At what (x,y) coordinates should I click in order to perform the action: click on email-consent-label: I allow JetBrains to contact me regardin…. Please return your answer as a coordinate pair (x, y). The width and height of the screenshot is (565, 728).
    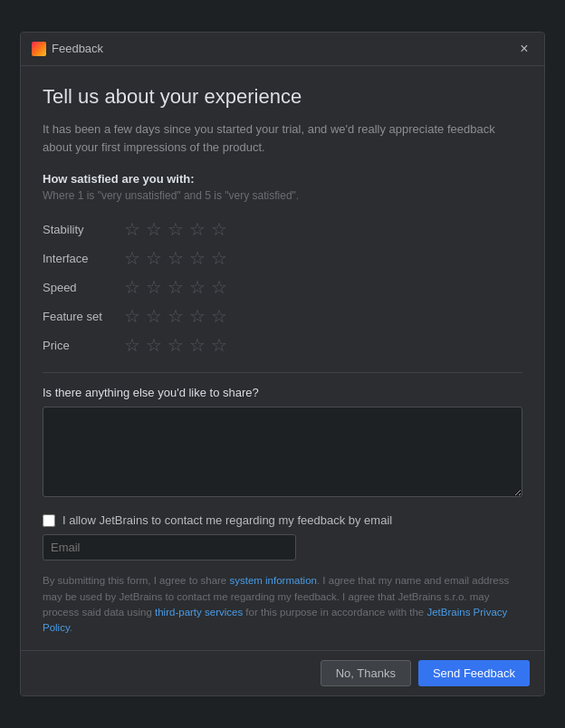
    Looking at the image, I should click on (227, 520).